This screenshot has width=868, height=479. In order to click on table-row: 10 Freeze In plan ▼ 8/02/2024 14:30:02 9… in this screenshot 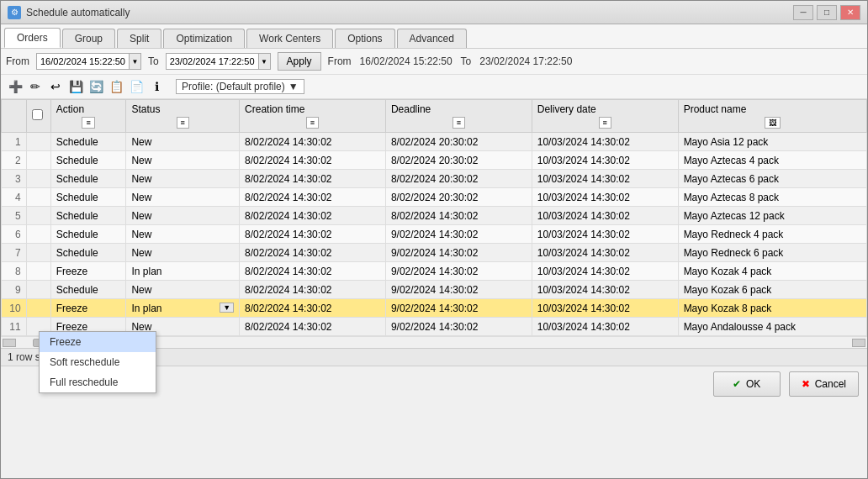, I will do `click(434, 308)`.